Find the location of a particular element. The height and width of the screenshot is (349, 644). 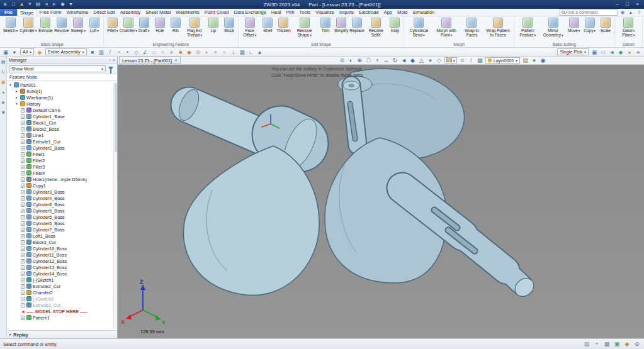

snap-tangent-icon: ○ is located at coordinates (225, 52).